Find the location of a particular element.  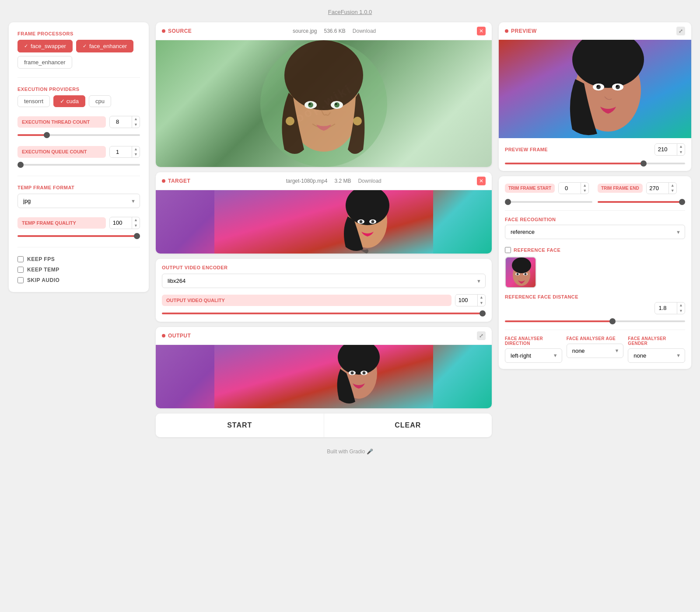

keep-fps-checkbox is located at coordinates (21, 259).